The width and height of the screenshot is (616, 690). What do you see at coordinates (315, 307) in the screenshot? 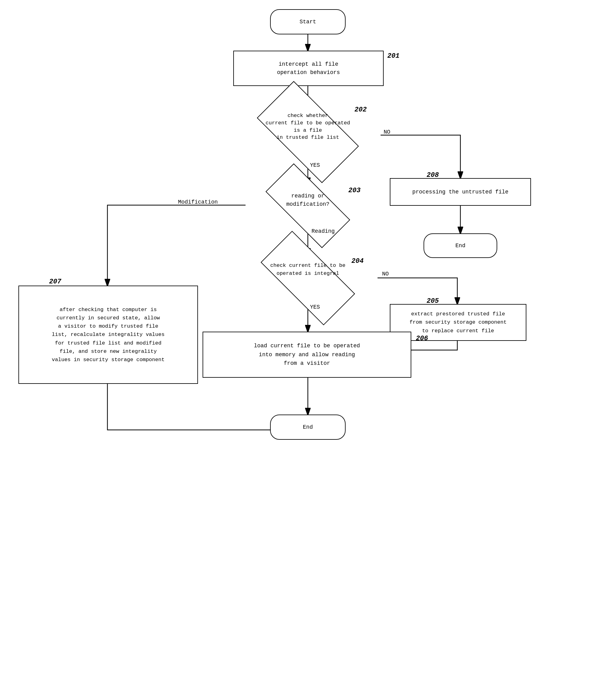
I see `yes-204-label: YES` at bounding box center [315, 307].